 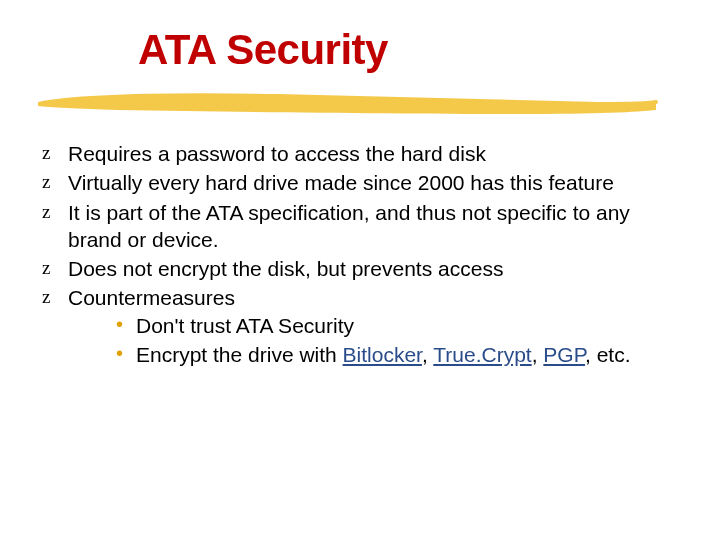 What do you see at coordinates (482, 354) in the screenshot?
I see `link-truecrypt: True.Crypt` at bounding box center [482, 354].